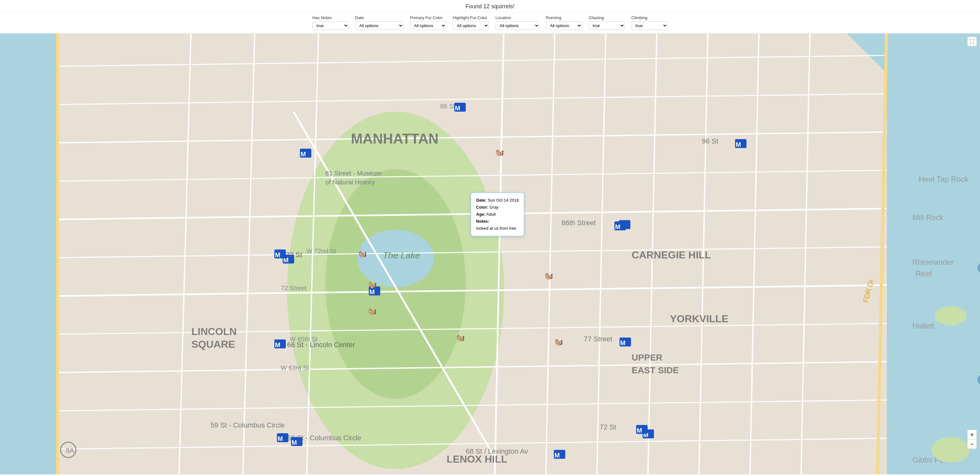 This screenshot has width=980, height=476. What do you see at coordinates (428, 23) in the screenshot?
I see `filter-group-primary-fur-color: Primary Fur ColorAll optionsGrayCinnamon…` at bounding box center [428, 23].